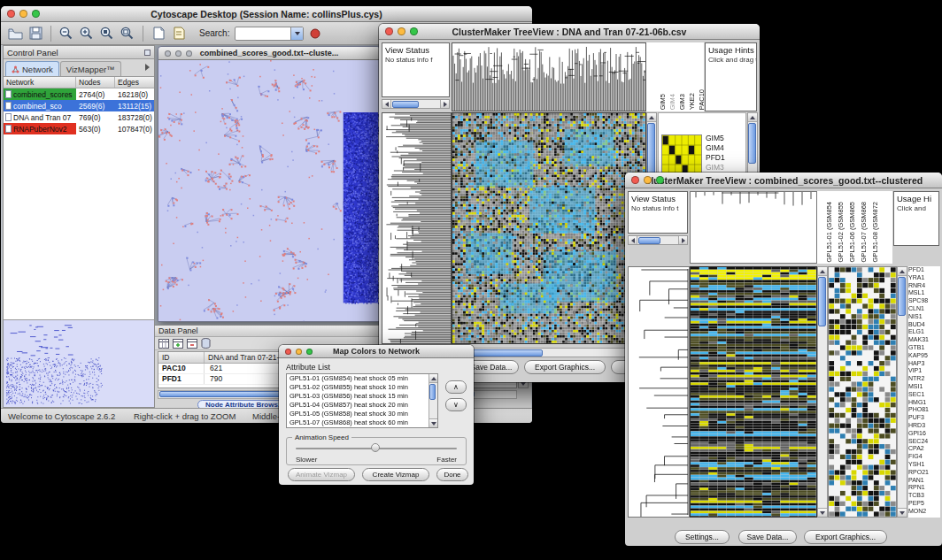 The height and width of the screenshot is (560, 942). Describe the element at coordinates (924, 356) in the screenshot. I see `gene-label: KAP95` at that location.